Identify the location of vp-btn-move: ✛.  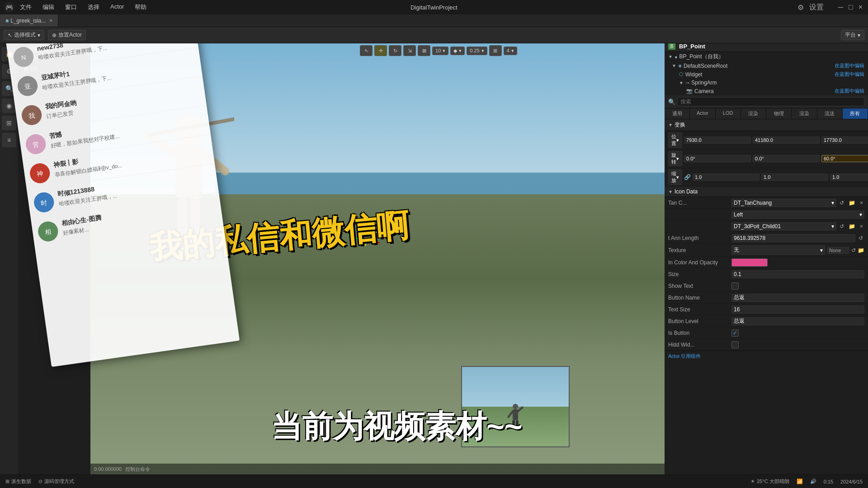
(381, 51).